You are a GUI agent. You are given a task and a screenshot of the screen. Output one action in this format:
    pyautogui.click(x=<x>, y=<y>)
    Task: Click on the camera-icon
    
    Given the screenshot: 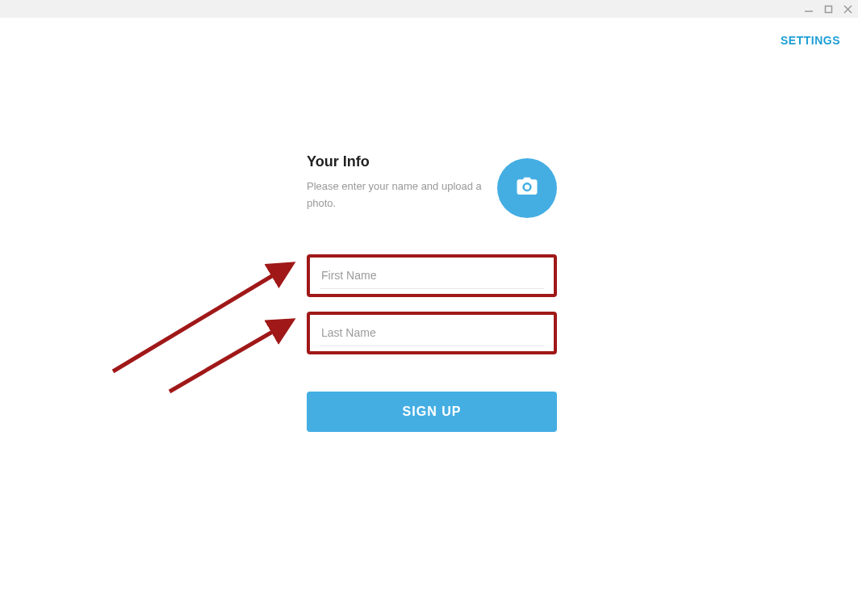 What is the action you would take?
    pyautogui.click(x=527, y=188)
    